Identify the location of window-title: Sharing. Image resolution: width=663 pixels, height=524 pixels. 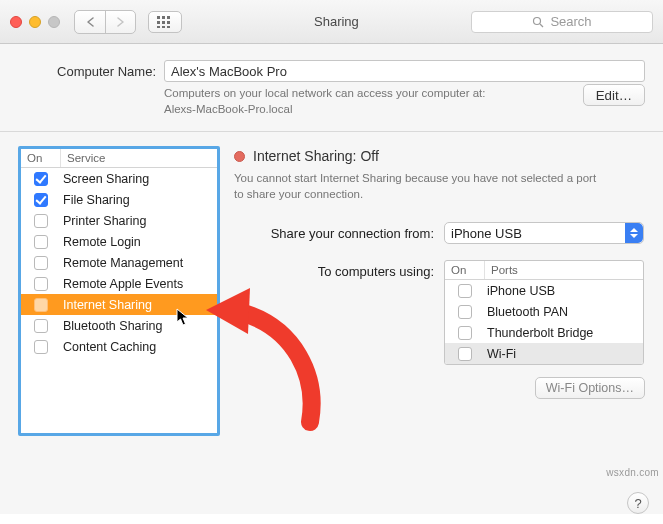
(336, 22).